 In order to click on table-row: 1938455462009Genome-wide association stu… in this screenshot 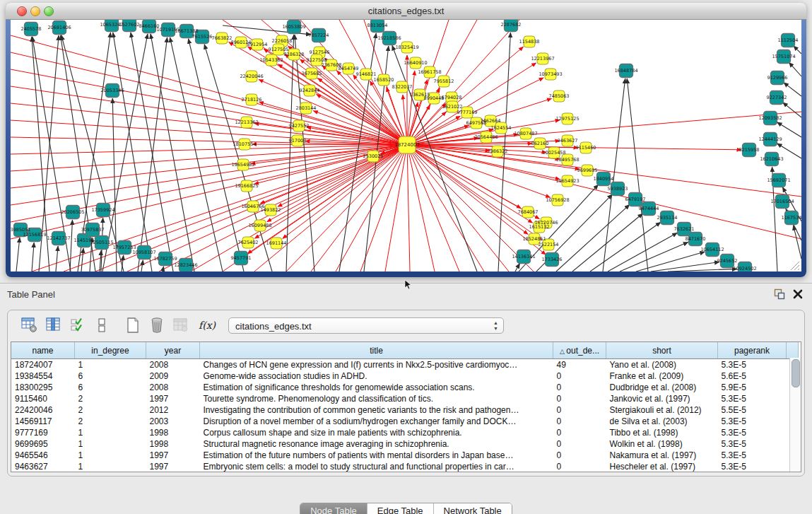, I will do `click(405, 376)`.